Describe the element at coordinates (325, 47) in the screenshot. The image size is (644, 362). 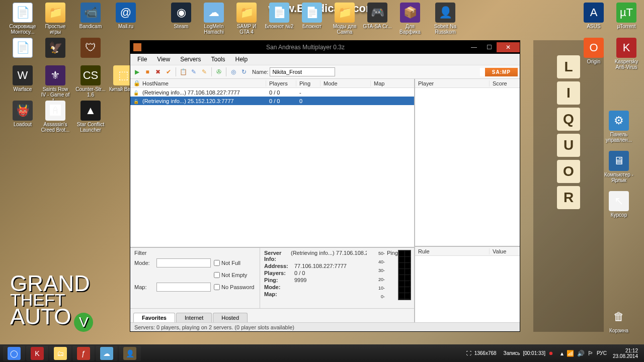
I see `titlebar: San Andreas Multiplayer 0.3z — ☐ ✕` at that location.